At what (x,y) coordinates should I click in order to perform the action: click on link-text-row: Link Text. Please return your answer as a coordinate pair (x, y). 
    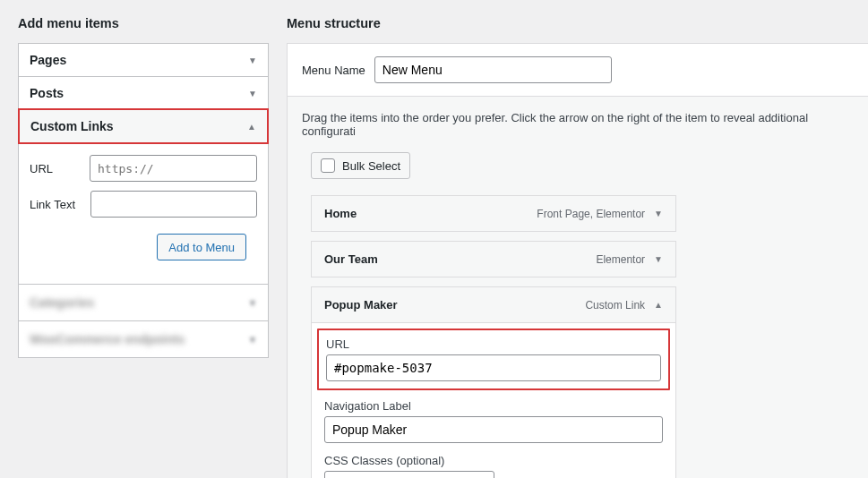
    Looking at the image, I should click on (143, 204).